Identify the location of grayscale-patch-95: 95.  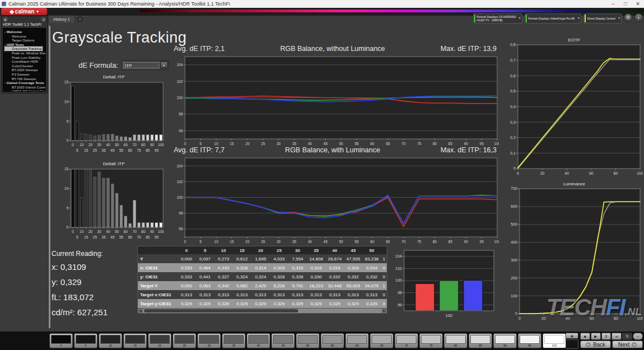
(530, 340).